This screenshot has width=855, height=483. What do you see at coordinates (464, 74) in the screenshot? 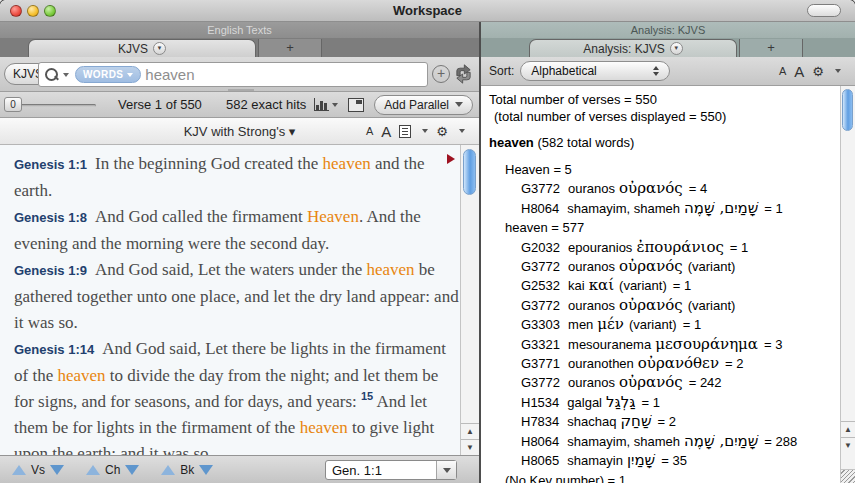
I see `research-icon` at bounding box center [464, 74].